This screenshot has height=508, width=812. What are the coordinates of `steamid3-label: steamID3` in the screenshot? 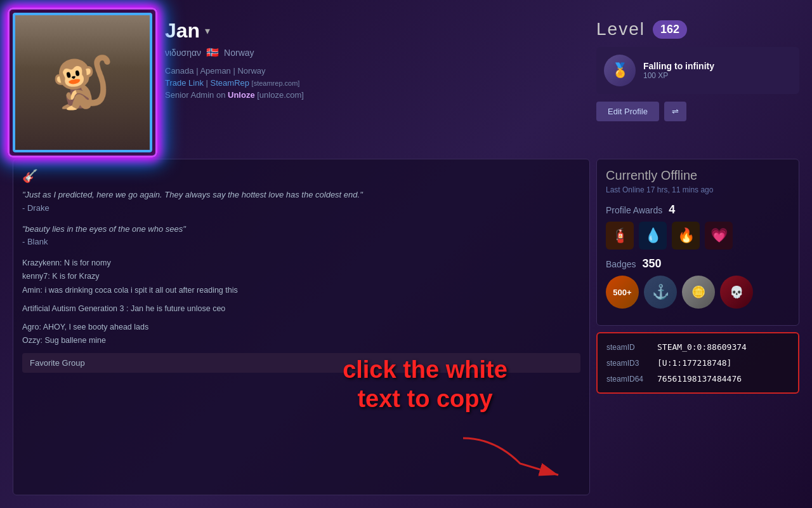 It's located at (629, 363).